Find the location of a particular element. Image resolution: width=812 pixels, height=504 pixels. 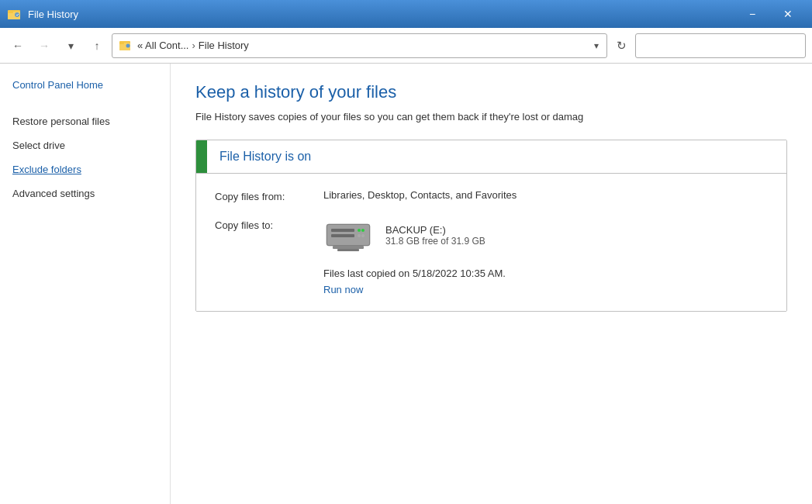

sidebar-item-select-drive: Select drive is located at coordinates (85, 146).